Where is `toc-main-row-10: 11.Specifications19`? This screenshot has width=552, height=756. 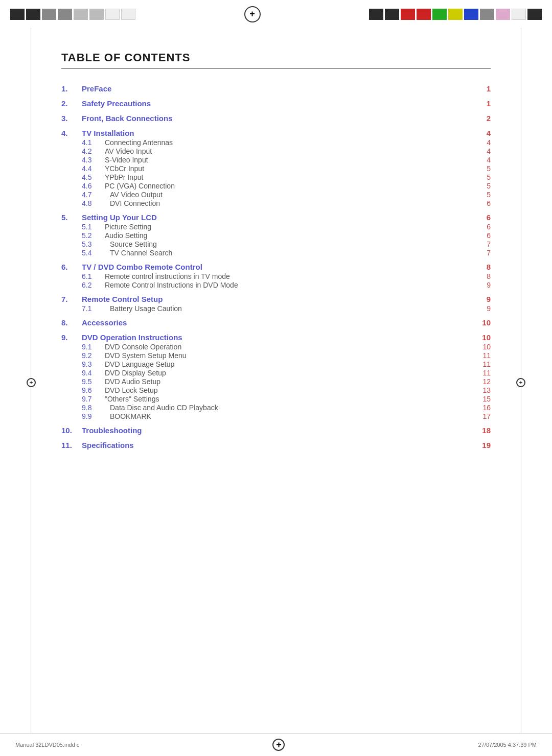
toc-main-row-10: 11.Specifications19 is located at coordinates (276, 445).